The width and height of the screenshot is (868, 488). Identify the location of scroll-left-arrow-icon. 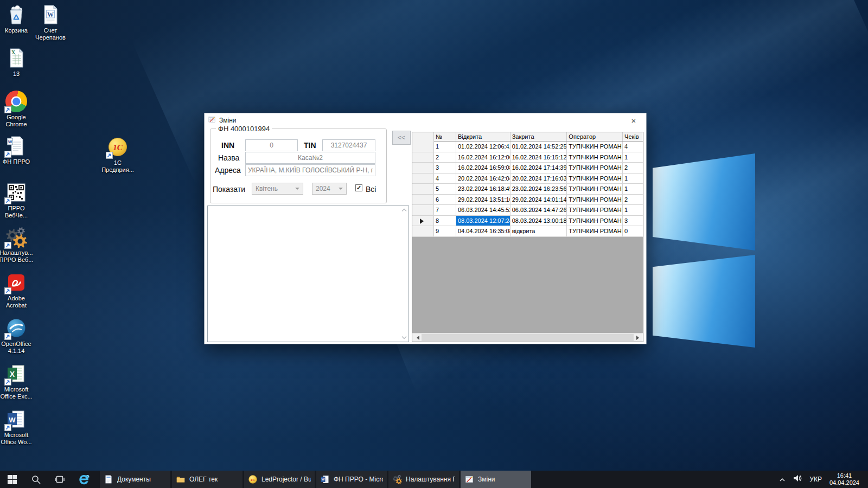
(417, 337).